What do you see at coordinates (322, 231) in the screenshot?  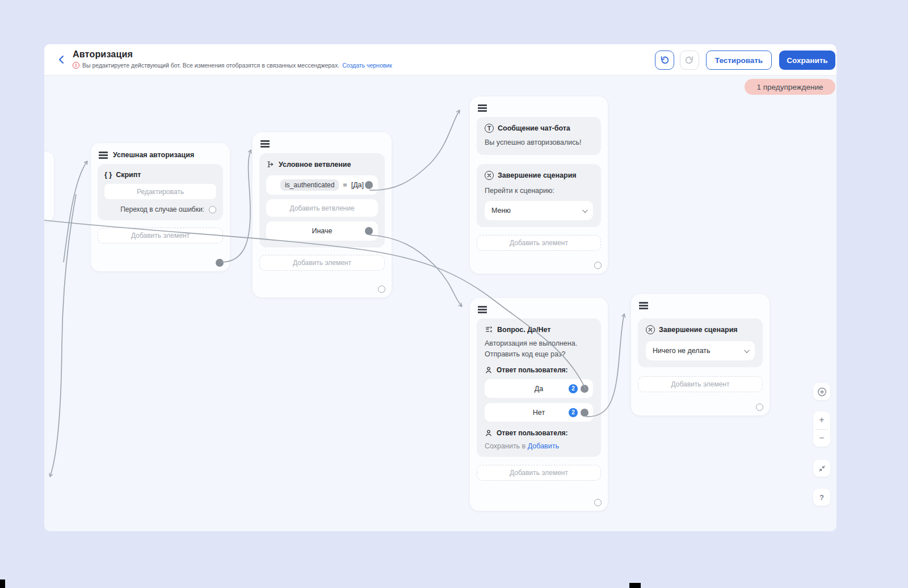 I see `else-row: Иначе` at bounding box center [322, 231].